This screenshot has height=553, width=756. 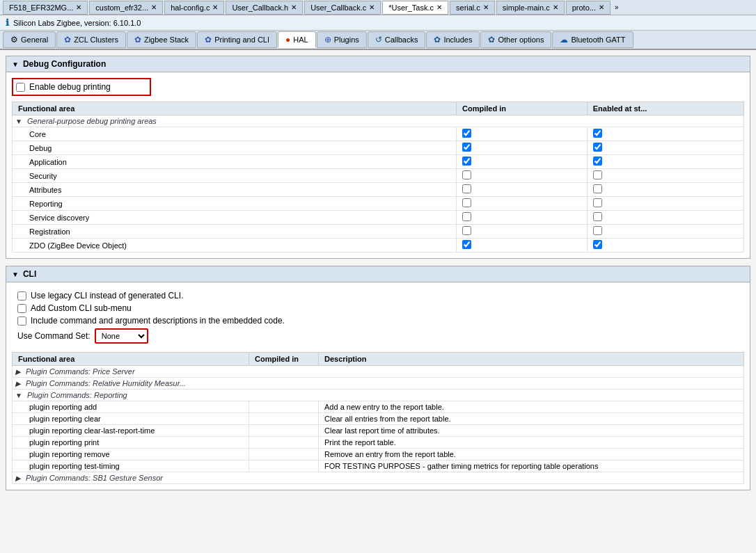 What do you see at coordinates (378, 8) in the screenshot?
I see `title-bar: F518_EFR32MG... ✕ custom_efr32... ✕ hal-…` at bounding box center [378, 8].